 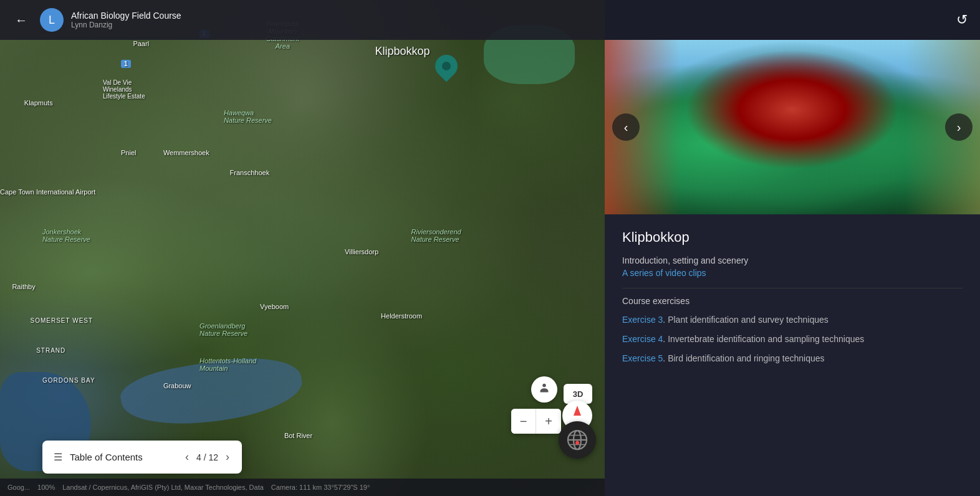 What do you see at coordinates (544, 389) in the screenshot?
I see `street-view-button` at bounding box center [544, 389].